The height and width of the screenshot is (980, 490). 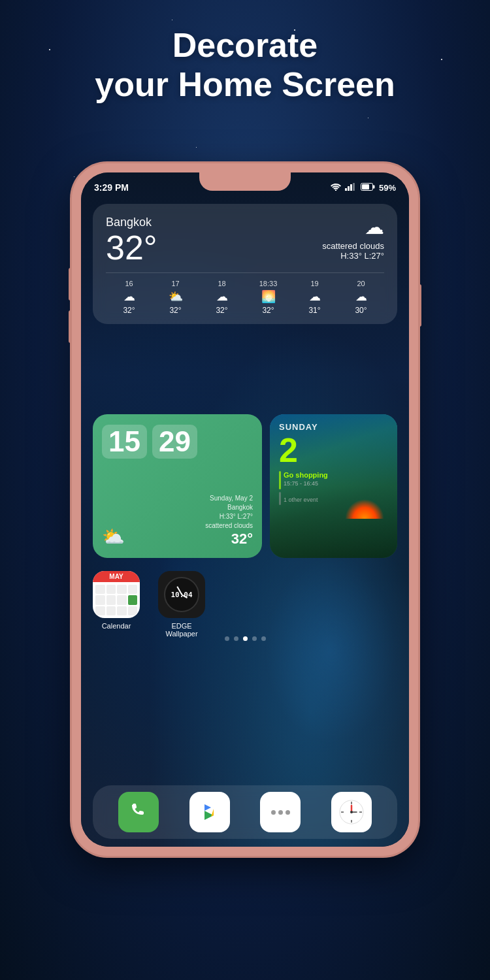 What do you see at coordinates (280, 480) in the screenshot?
I see `calendar-event-bar` at bounding box center [280, 480].